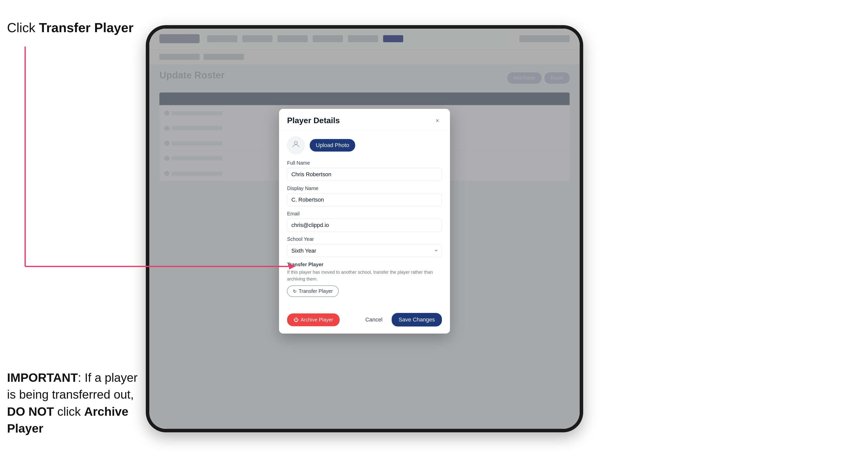 This screenshot has width=868, height=467. I want to click on full-name-group: Full Name, so click(365, 170).